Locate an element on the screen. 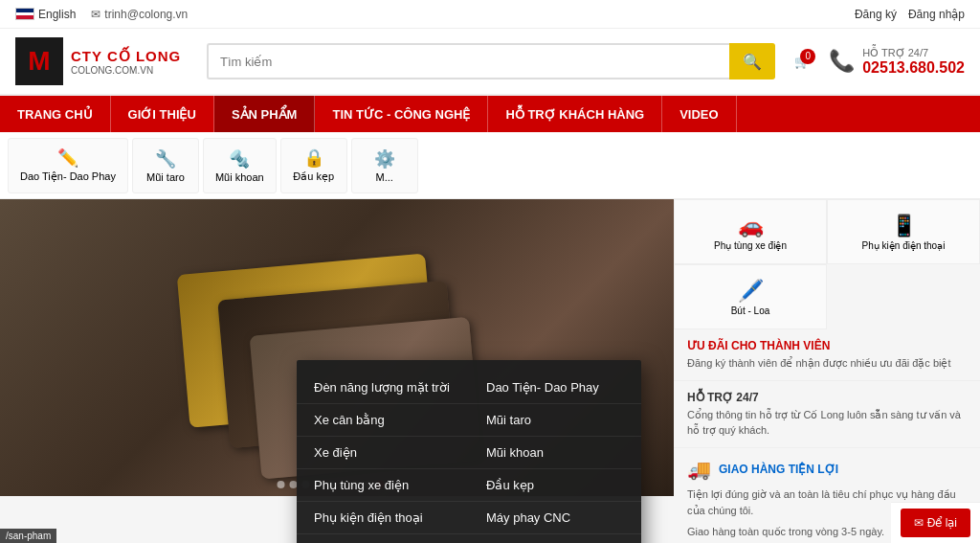 This screenshot has width=980, height=543. dao-icon: ✏️ is located at coordinates (68, 158).